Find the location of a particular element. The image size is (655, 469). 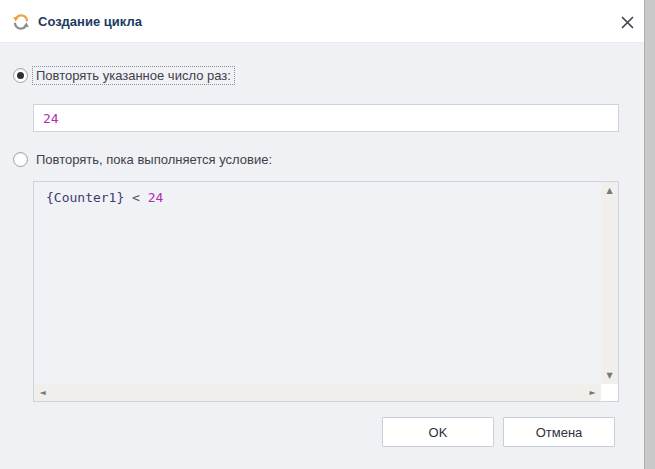

radio-repeat-count: Повторять указанное число раз: is located at coordinates (124, 76).